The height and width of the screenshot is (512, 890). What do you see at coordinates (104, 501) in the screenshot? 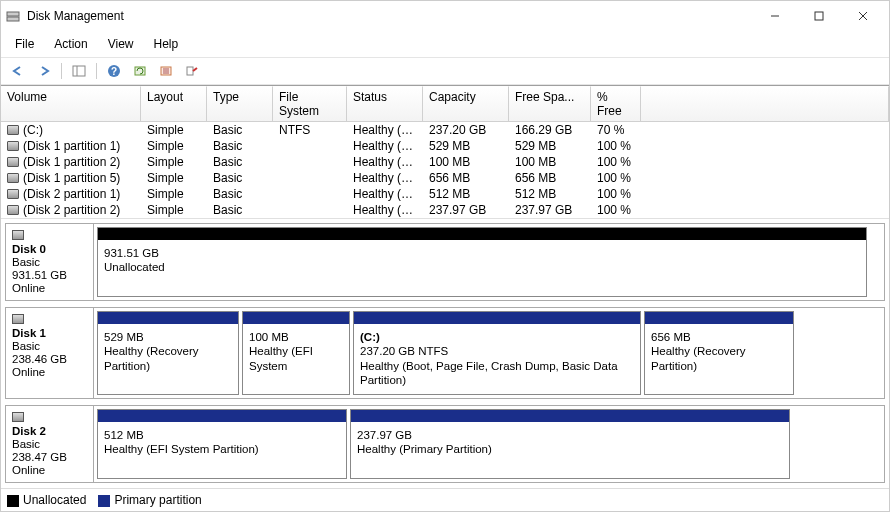
I see `swatch-primary` at bounding box center [104, 501].